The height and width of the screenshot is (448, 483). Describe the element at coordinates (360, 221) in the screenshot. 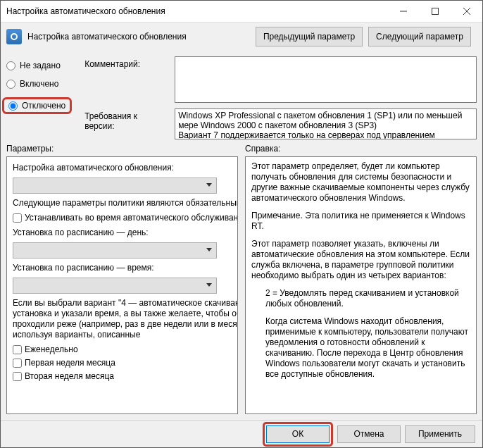

I see `help-p2: Примечание. Эта политика не применяется …` at that location.